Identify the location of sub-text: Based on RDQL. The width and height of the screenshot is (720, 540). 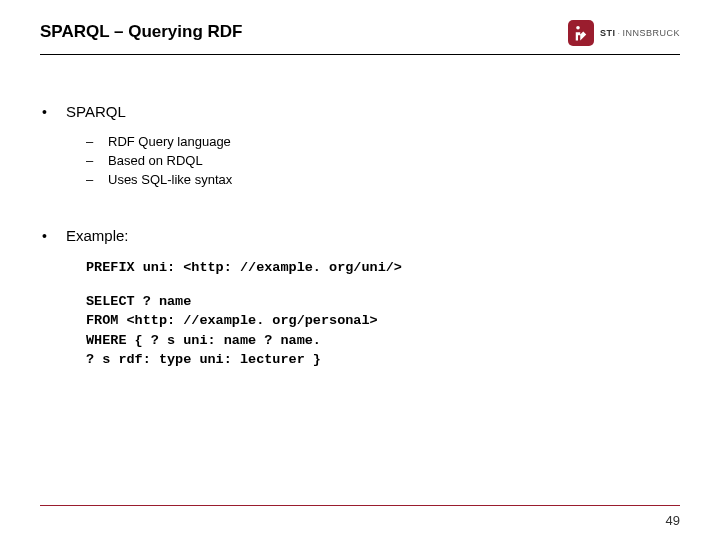
(156, 160).